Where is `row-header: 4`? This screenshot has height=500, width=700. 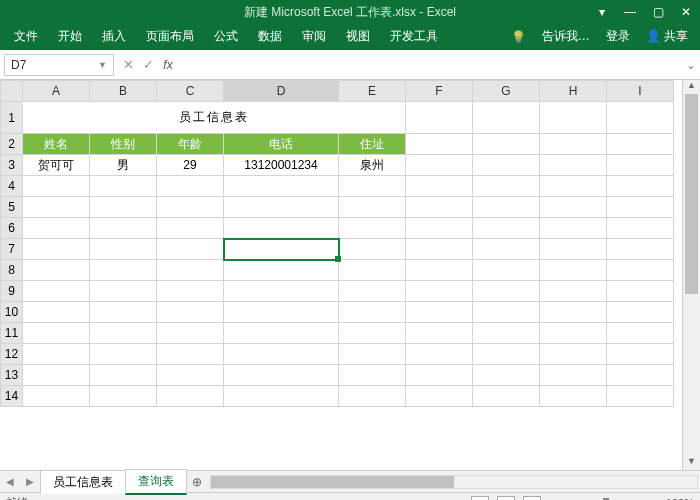 row-header: 4 is located at coordinates (12, 186).